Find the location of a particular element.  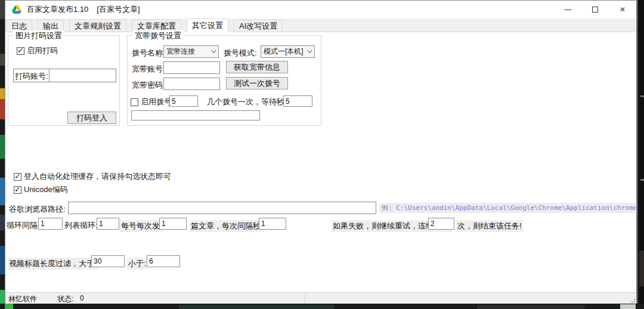

dial-mode-value: 模式一[本机] is located at coordinates (284, 51).